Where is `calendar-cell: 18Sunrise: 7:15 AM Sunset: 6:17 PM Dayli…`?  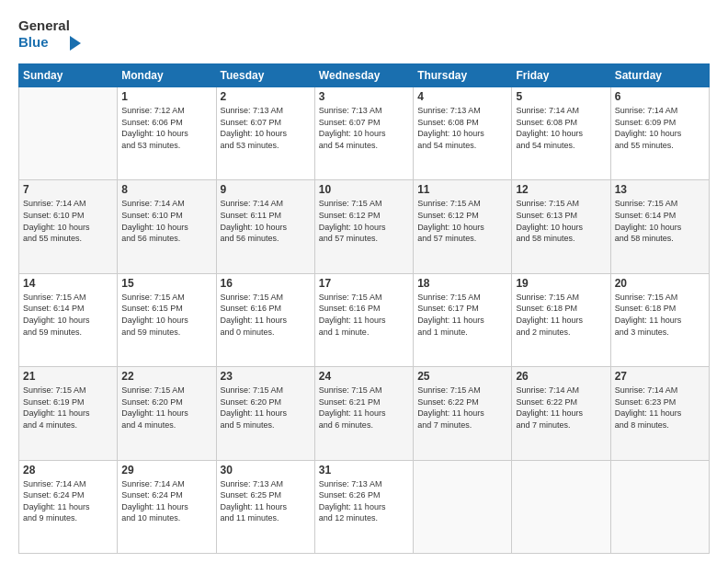
calendar-cell: 18Sunrise: 7:15 AM Sunset: 6:17 PM Dayli… is located at coordinates (463, 320).